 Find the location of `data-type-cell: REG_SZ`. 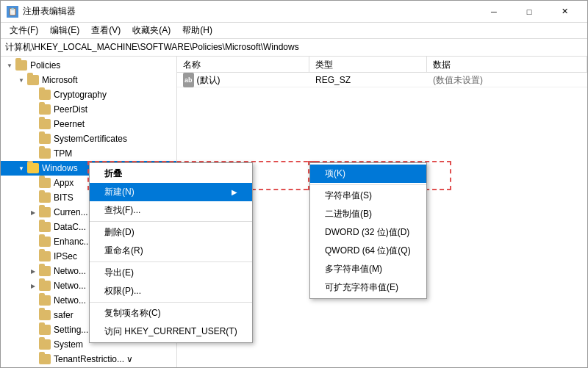

data-type-cell: REG_SZ is located at coordinates (368, 80).